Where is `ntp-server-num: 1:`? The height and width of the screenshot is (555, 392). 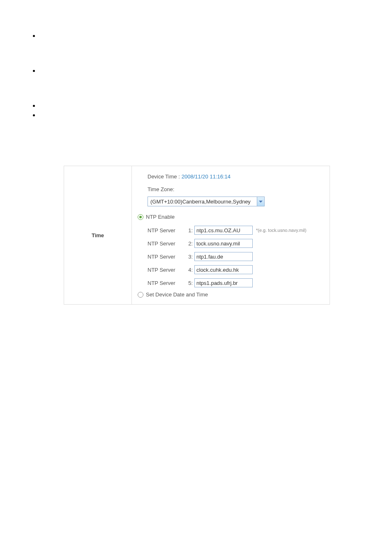
ntp-server-num: 1: is located at coordinates (189, 230).